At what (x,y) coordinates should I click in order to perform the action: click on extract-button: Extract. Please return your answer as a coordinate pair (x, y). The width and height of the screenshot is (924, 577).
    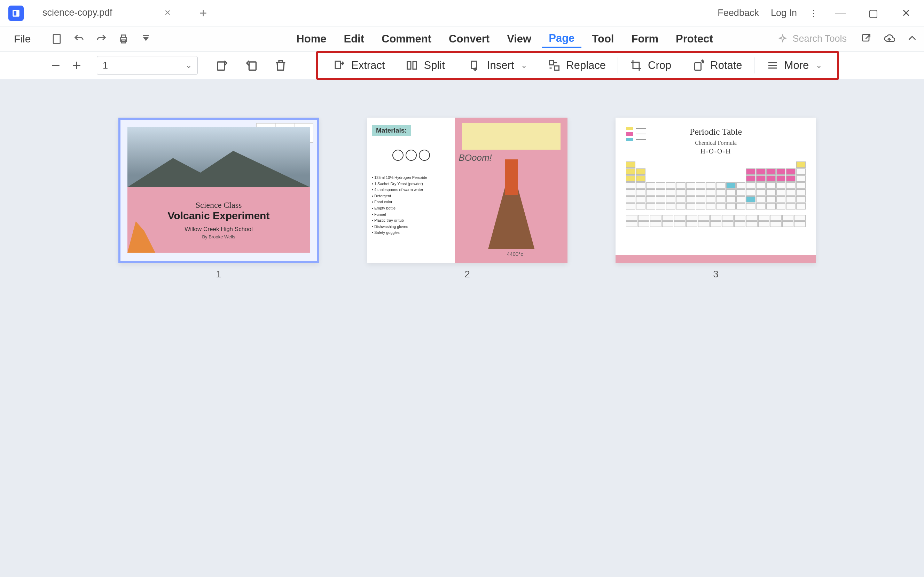
    Looking at the image, I should click on (359, 66).